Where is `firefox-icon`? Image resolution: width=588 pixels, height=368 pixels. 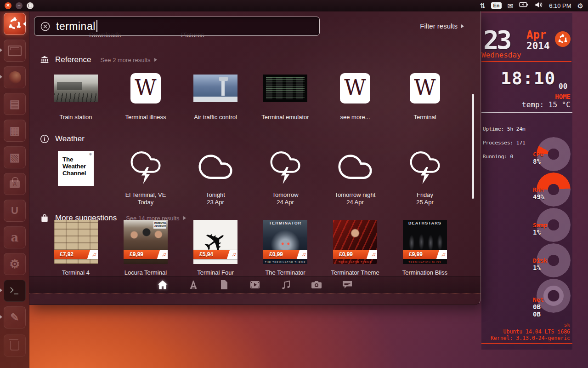 firefox-icon is located at coordinates (15, 77).